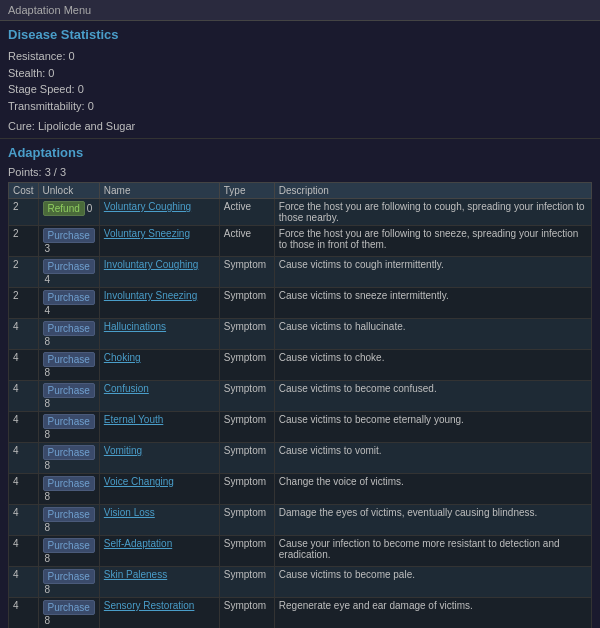 Image resolution: width=600 pixels, height=628 pixels. What do you see at coordinates (148, 206) in the screenshot?
I see `adaptation-name-link: Voluntary Coughing` at bounding box center [148, 206].